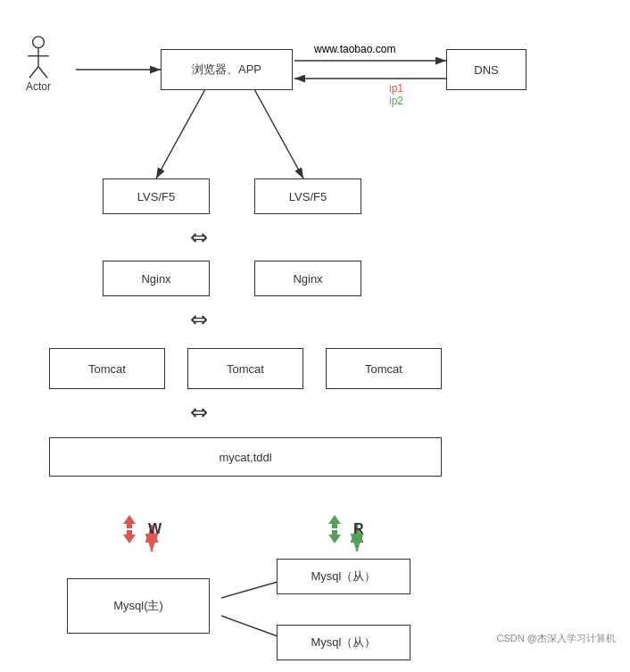 This screenshot has width=630, height=672. Describe the element at coordinates (396, 88) in the screenshot. I see `ip1-label: ip1` at that location.